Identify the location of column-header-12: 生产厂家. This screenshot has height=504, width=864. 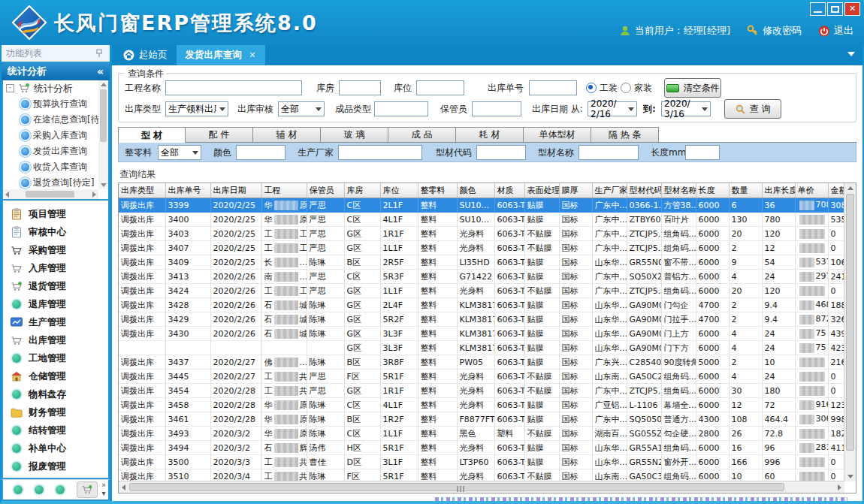
(609, 191).